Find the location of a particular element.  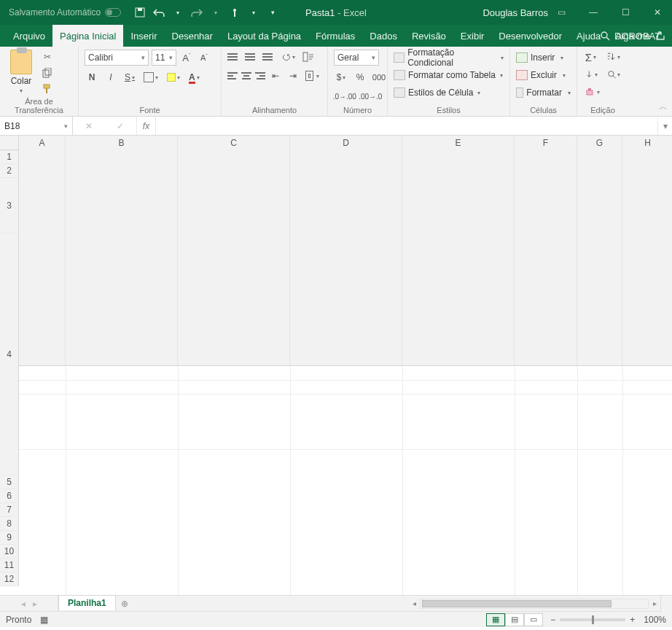

format-as-table-button: Formatar como Tabela▾ is located at coordinates (449, 75).